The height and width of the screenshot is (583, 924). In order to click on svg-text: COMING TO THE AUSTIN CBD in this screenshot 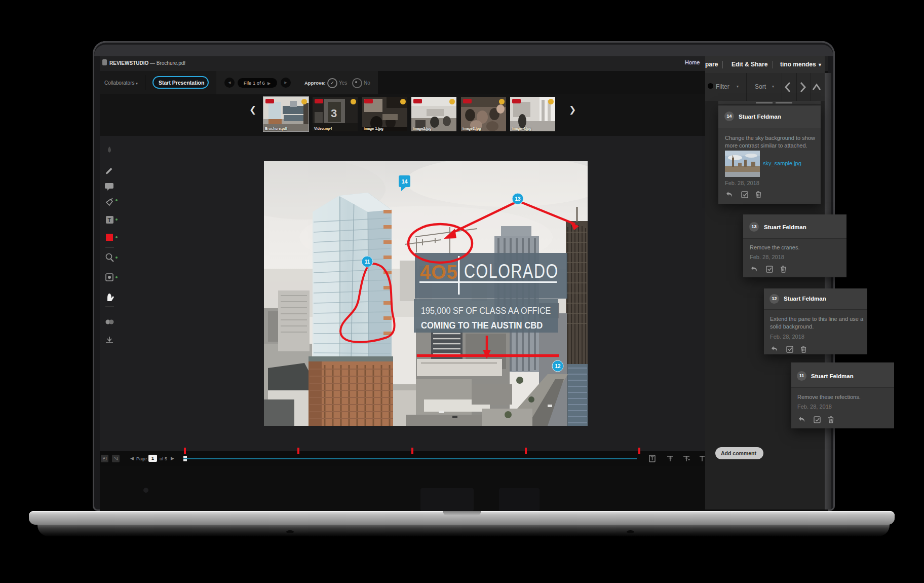, I will do `click(482, 325)`.